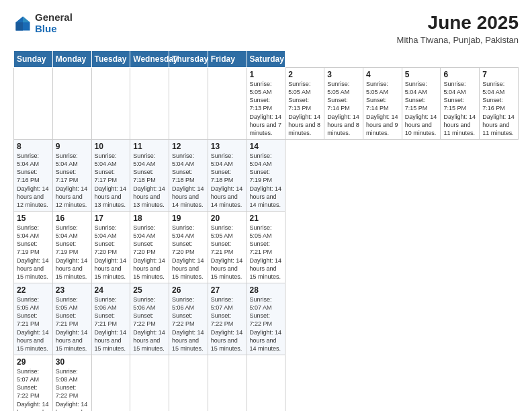  I want to click on day-number: 26, so click(188, 290).